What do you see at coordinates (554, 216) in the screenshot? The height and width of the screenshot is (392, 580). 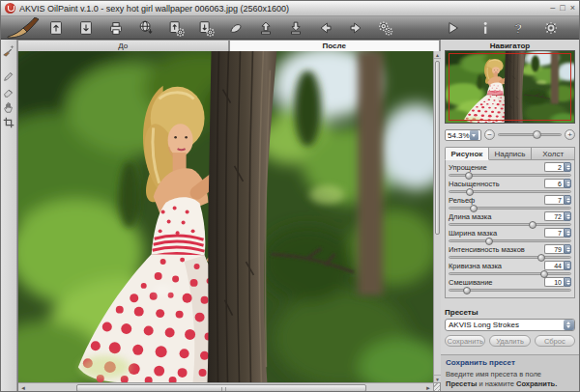 I see `param-value: 72` at bounding box center [554, 216].